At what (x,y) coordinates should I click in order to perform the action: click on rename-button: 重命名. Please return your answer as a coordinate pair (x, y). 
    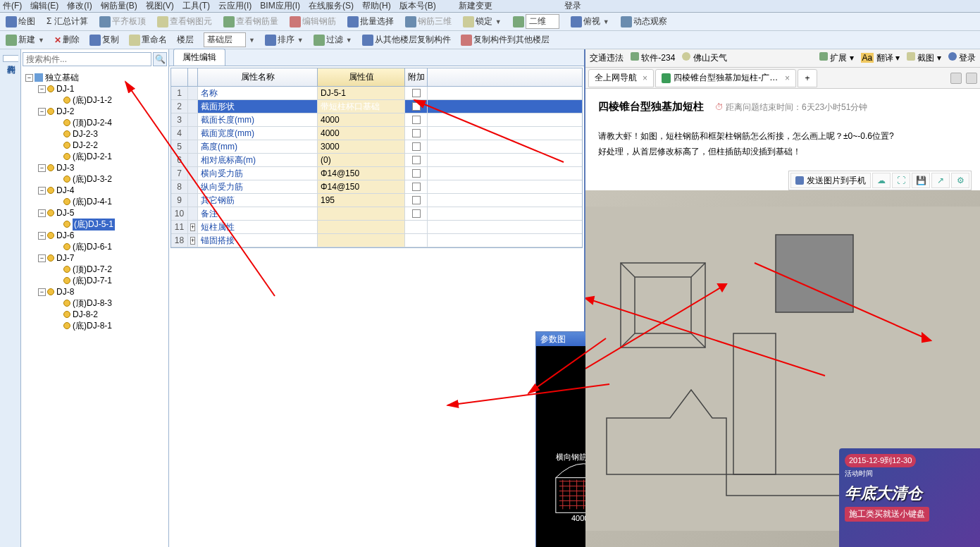
    Looking at the image, I should click on (148, 39).